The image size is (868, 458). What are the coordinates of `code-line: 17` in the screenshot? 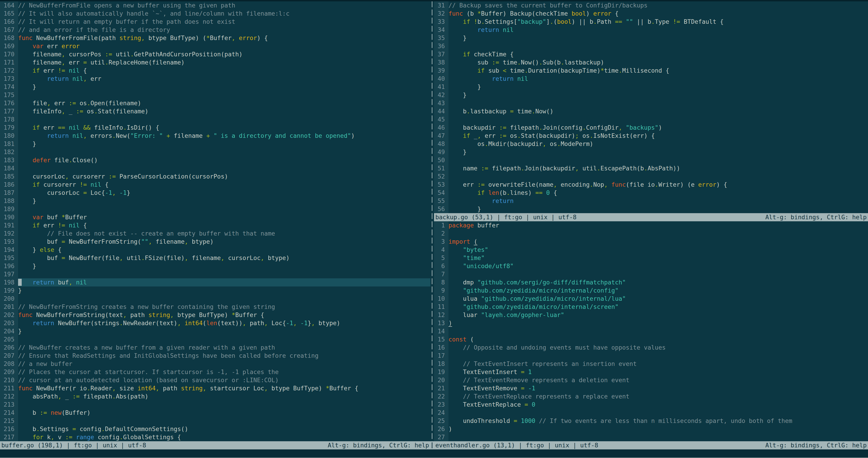 It's located at (651, 356).